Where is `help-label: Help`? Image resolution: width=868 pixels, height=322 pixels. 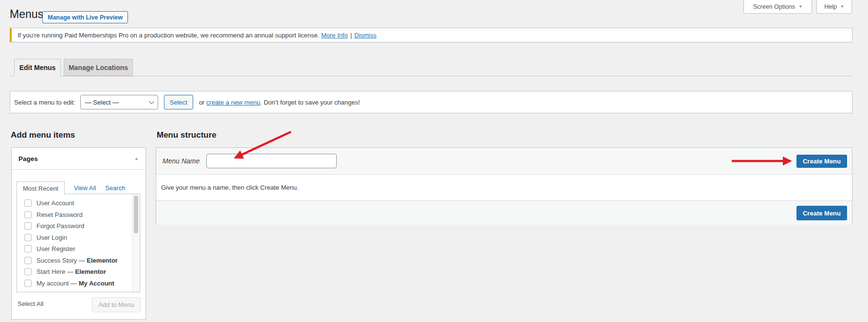 help-label: Help is located at coordinates (831, 7).